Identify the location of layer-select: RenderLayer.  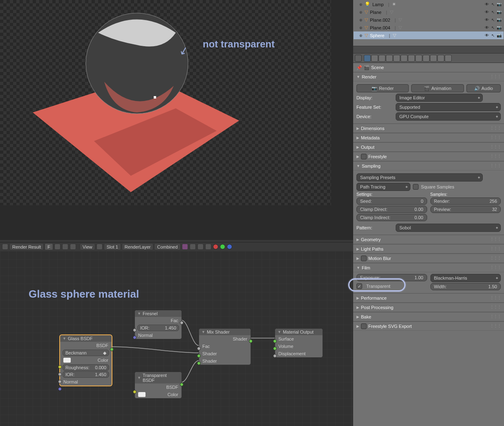
(138, 247).